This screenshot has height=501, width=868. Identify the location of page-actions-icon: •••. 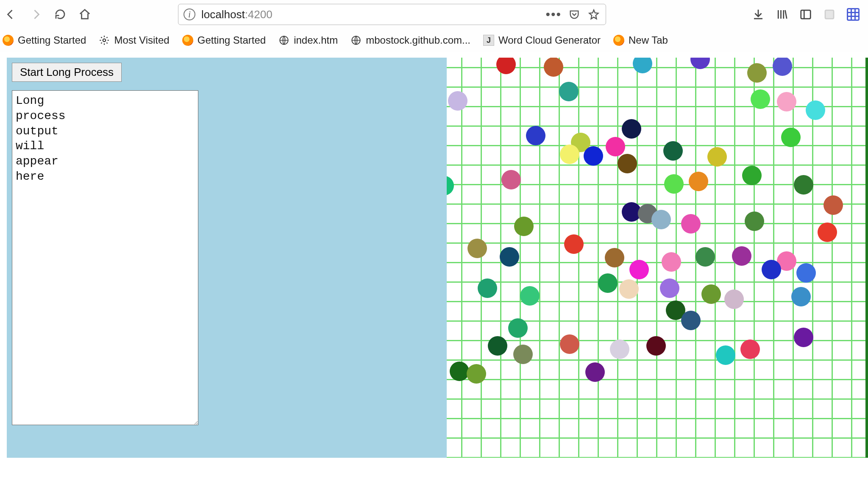
(554, 14).